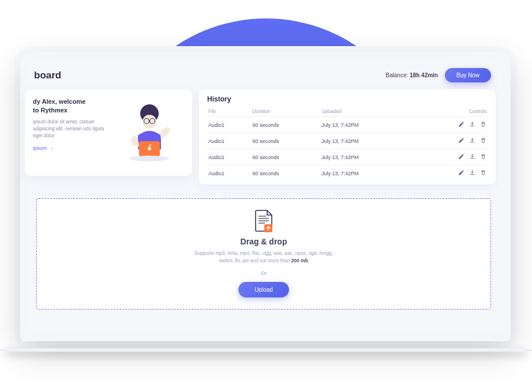 This screenshot has width=532, height=392. What do you see at coordinates (412, 75) in the screenshot?
I see `balance-display: Balance: 18h 42min` at bounding box center [412, 75].